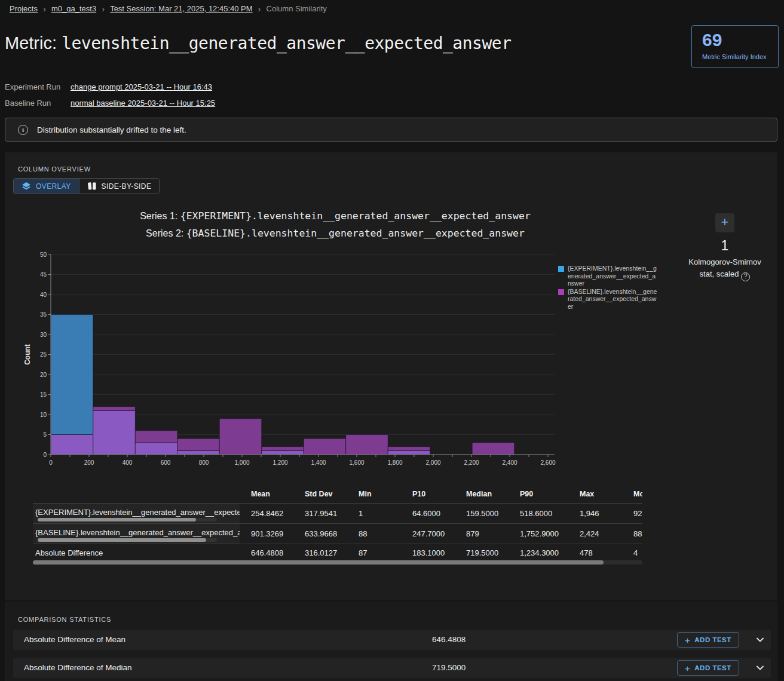  Describe the element at coordinates (267, 553) in the screenshot. I see `table-cell: 646.4808` at that location.